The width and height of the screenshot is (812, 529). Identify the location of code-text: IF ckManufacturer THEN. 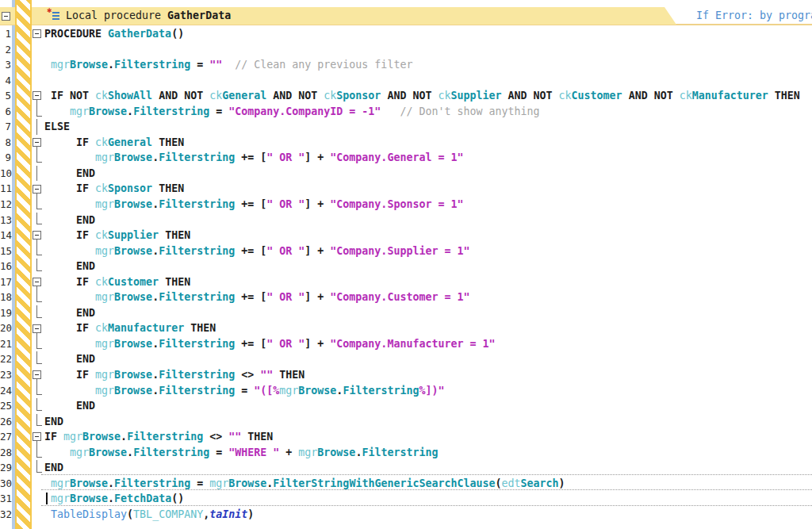
(130, 328).